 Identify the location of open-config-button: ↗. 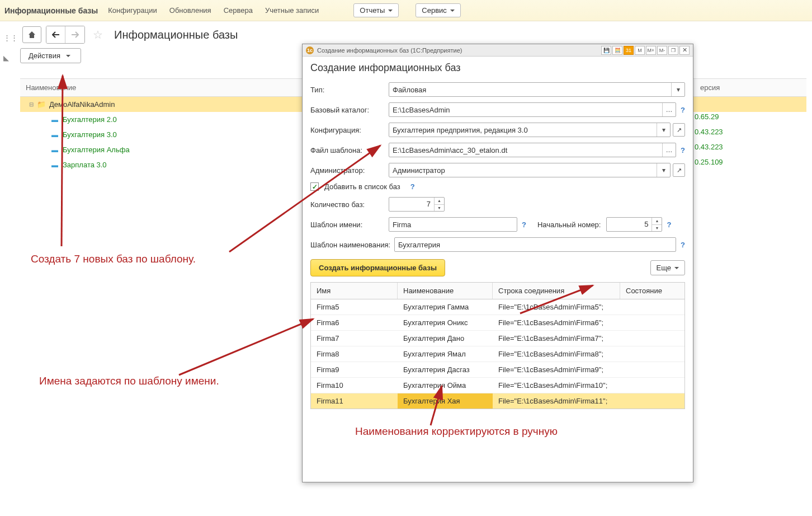
(679, 130).